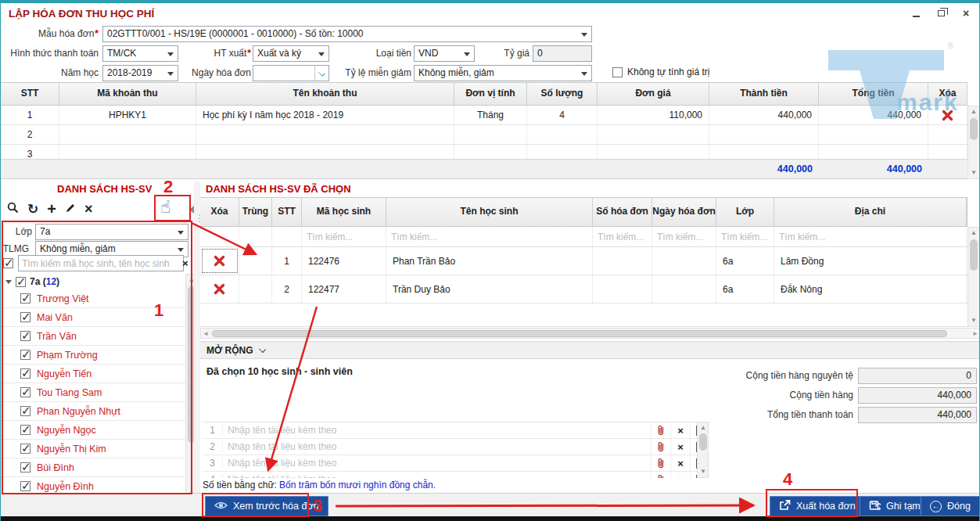 Image resolution: width=980 pixels, height=521 pixels. Describe the element at coordinates (93, 430) in the screenshot. I see `list-item-student: Nguyễn Ngọc` at that location.